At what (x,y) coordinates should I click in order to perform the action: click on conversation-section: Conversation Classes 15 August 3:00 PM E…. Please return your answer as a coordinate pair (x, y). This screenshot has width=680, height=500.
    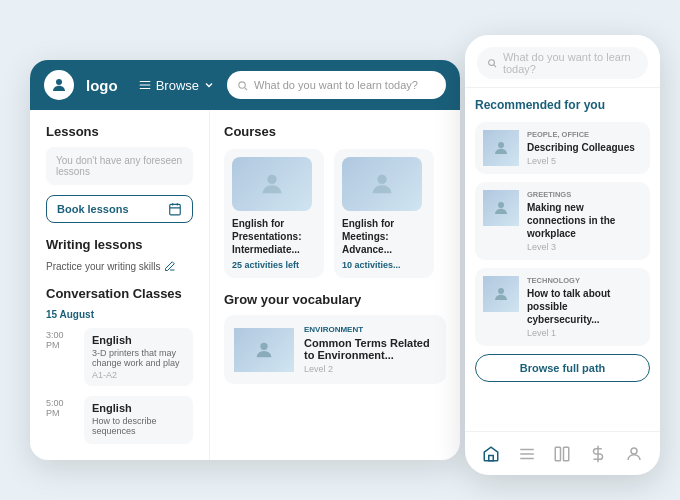
    Looking at the image, I should click on (120, 365).